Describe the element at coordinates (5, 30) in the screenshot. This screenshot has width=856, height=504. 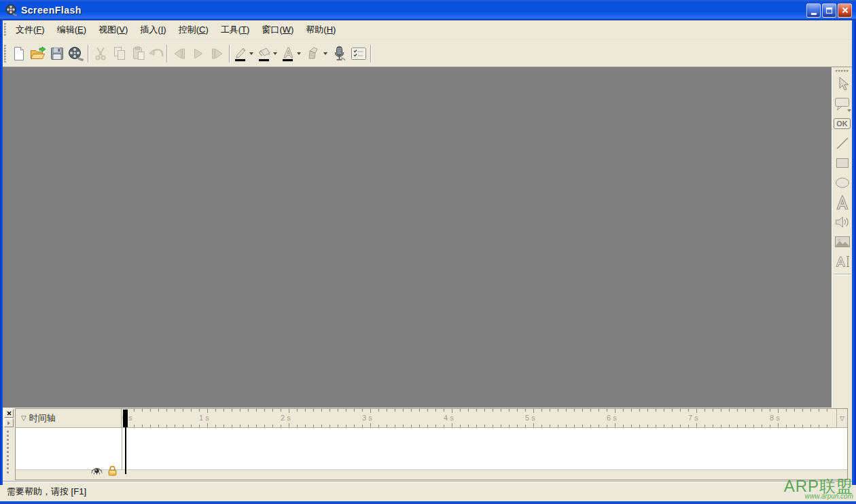
I see `menubar-grip-handle` at that location.